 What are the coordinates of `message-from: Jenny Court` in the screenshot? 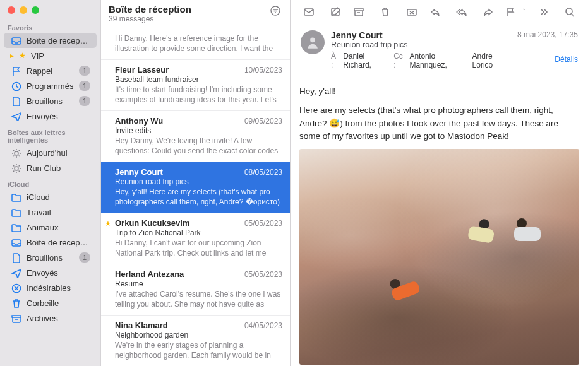 It's located at (421, 35).